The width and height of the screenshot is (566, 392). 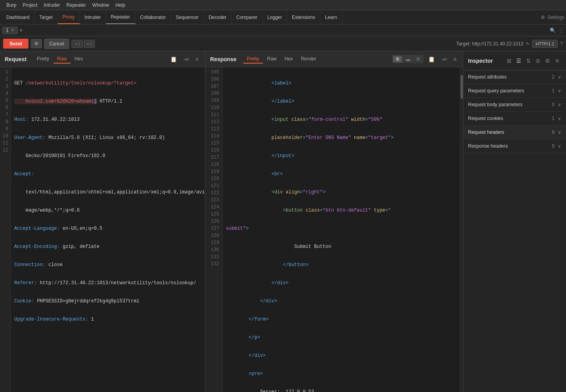 I want to click on view-full-btn: ⊟, so click(x=418, y=59).